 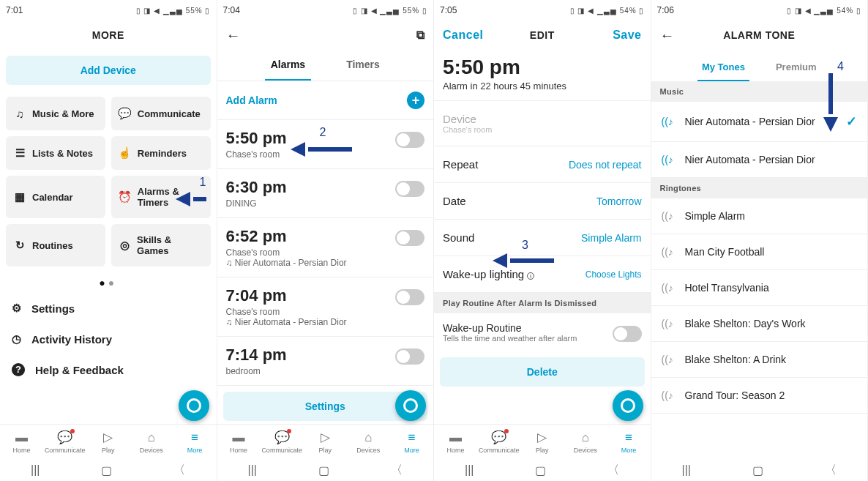 I want to click on alarm-row-4: 7:14 pmbedroom, so click(x=326, y=362).